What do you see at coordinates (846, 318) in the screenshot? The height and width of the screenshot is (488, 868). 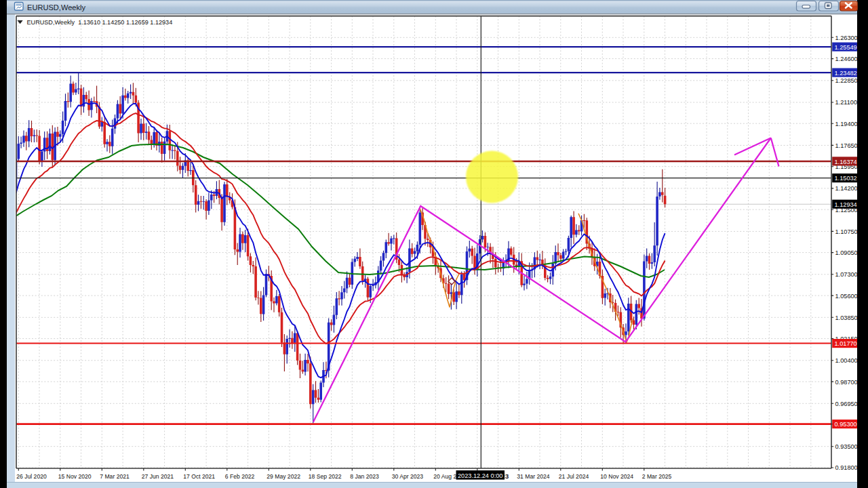 I see `svg-text: 1.03850` at bounding box center [846, 318].